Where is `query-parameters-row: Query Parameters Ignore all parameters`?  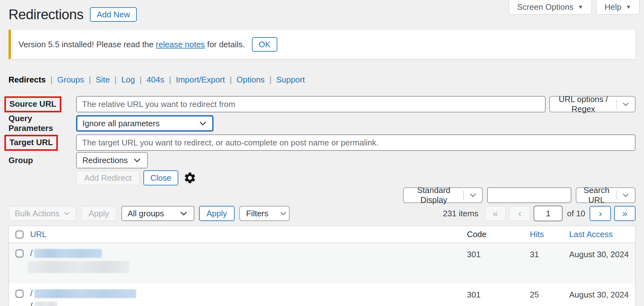 query-parameters-row: Query Parameters Ignore all parameters is located at coordinates (322, 123).